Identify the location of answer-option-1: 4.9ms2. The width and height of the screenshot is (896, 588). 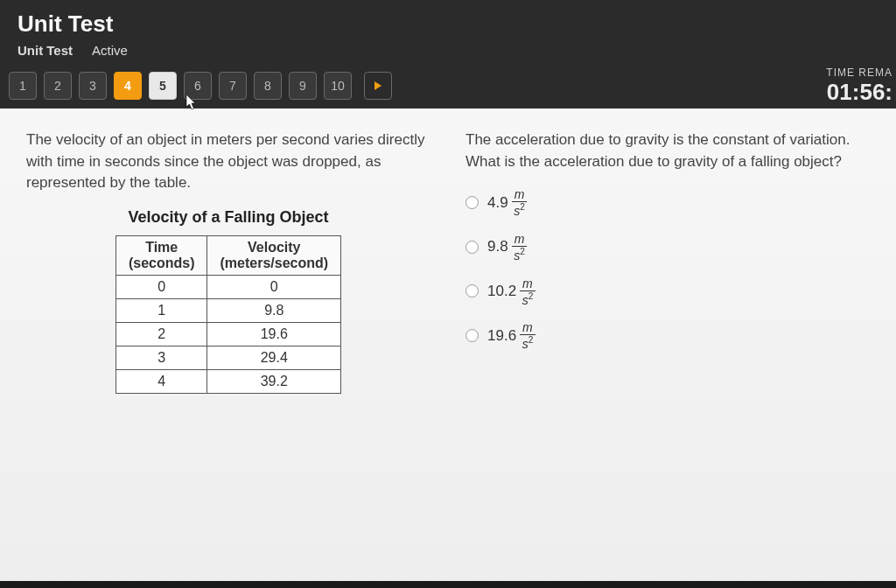
(668, 203).